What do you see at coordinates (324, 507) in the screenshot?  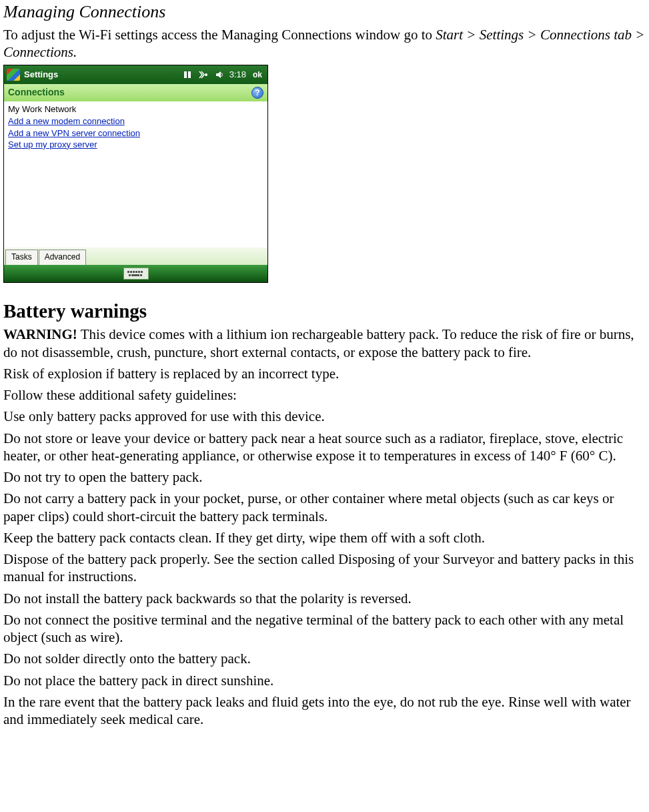 I see `body-paragraph: Do not carry a battery pack in your pock…` at bounding box center [324, 507].